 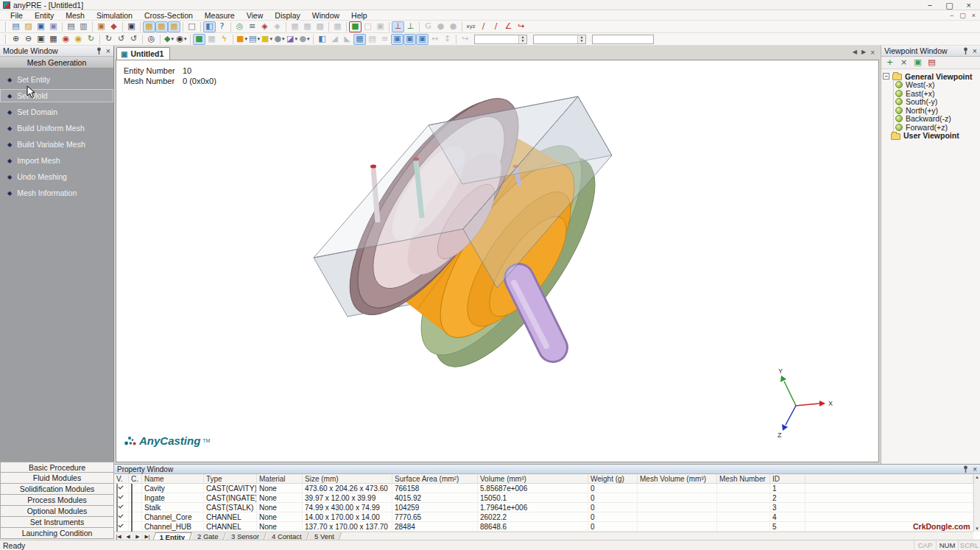 I want to click on sheet-nav-next-icon: ▶, so click(x=138, y=537).